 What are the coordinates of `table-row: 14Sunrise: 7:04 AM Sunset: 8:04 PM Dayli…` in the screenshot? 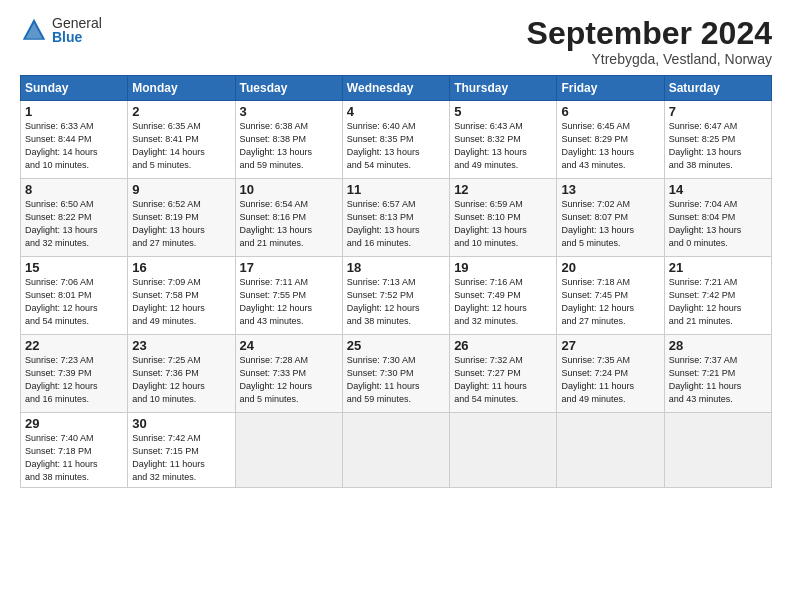 It's located at (718, 218).